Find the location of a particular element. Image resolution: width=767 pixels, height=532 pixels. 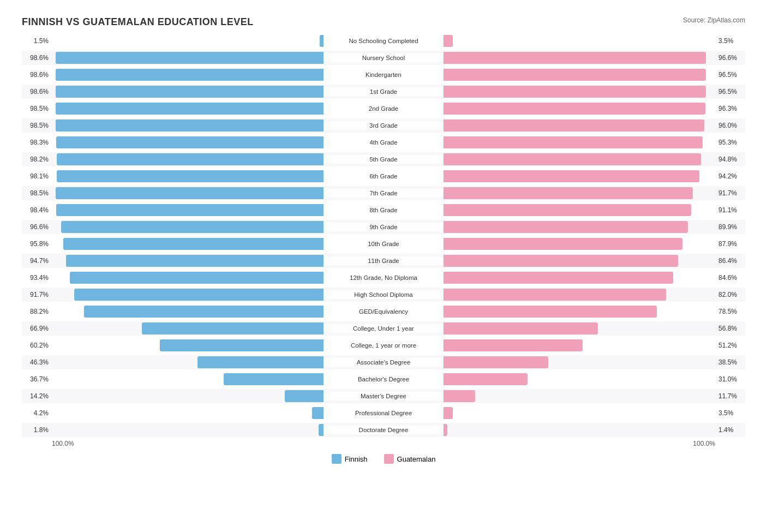

right-value: 78.5% is located at coordinates (730, 312).